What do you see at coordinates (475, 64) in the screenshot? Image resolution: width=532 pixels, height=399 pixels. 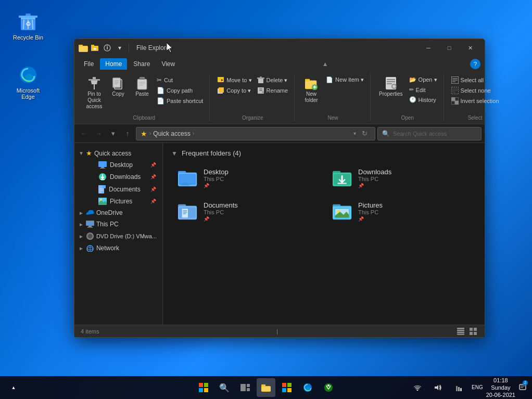 I see `help-button: ?` at bounding box center [475, 64].